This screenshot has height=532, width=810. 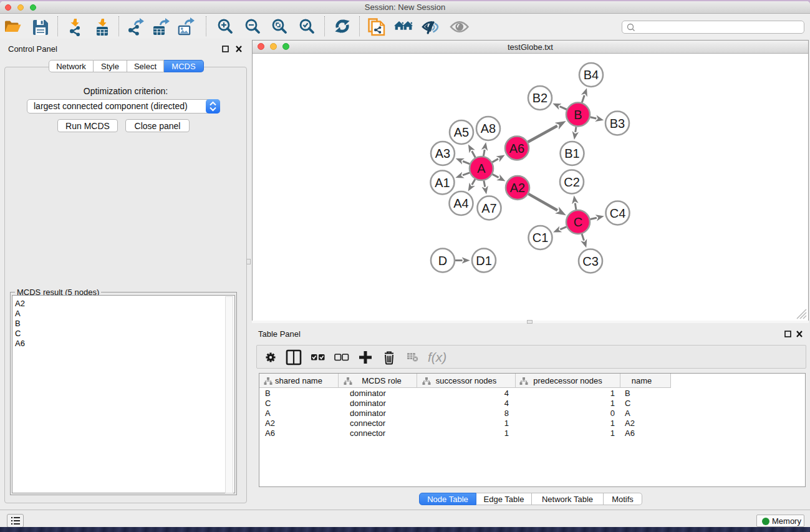 What do you see at coordinates (443, 153) in the screenshot?
I see `svg-text: A3` at bounding box center [443, 153].